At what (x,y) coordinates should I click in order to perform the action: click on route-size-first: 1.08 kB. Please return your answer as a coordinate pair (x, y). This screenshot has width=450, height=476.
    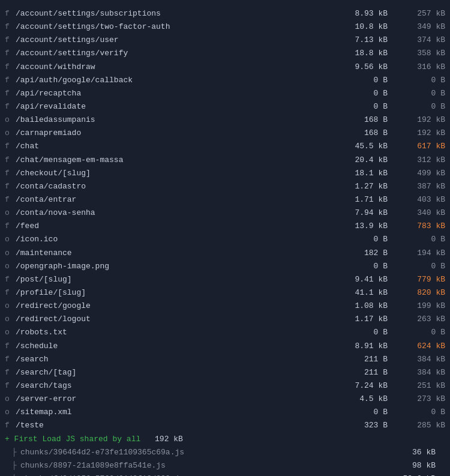
    Looking at the image, I should click on (370, 306).